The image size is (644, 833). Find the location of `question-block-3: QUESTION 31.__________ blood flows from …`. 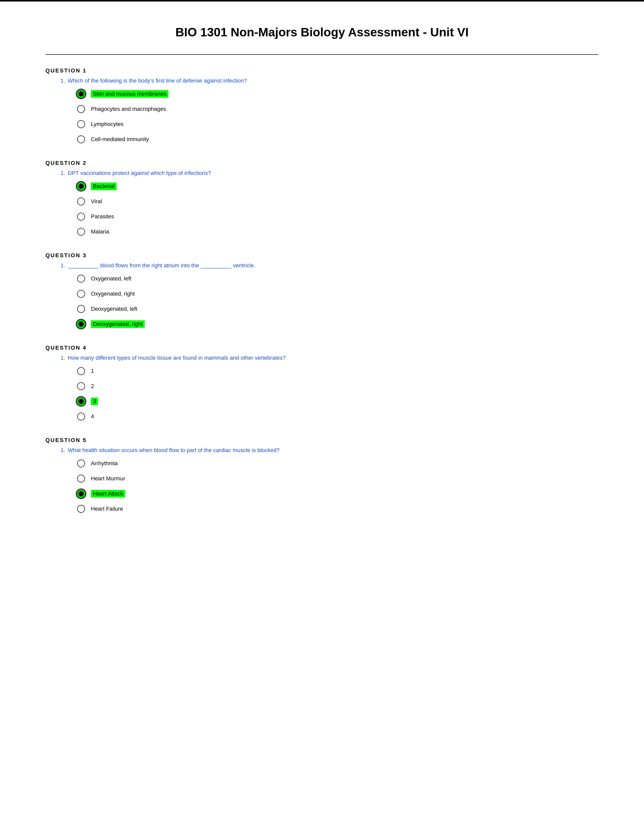

question-block-3: QUESTION 31.__________ blood flows from … is located at coordinates (322, 291).